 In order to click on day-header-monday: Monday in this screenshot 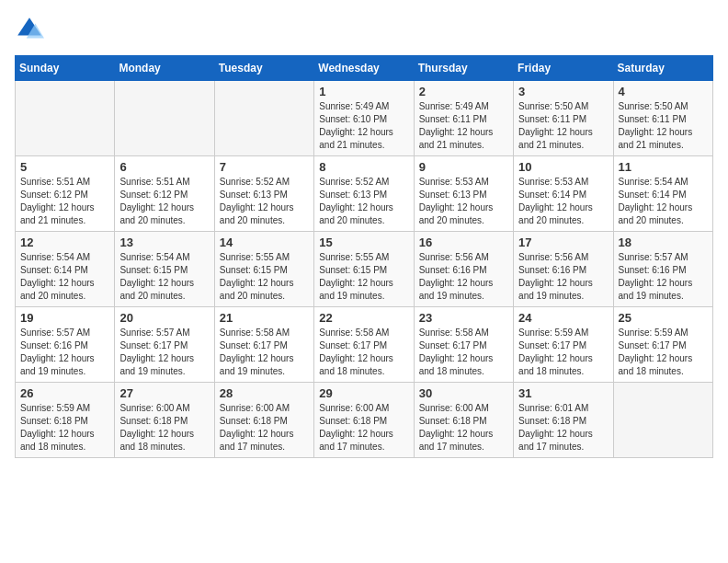, I will do `click(165, 68)`.